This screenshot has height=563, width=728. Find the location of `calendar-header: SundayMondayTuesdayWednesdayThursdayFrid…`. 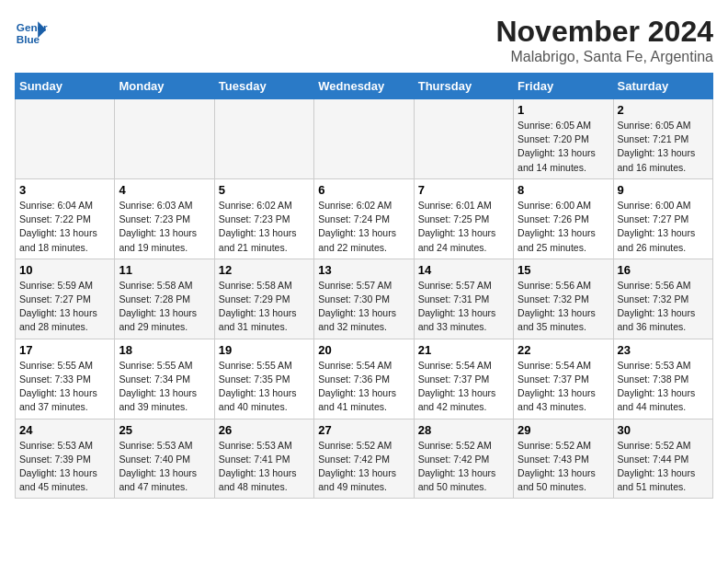

calendar-header: SundayMondayTuesdayWednesdayThursdayFrid… is located at coordinates (364, 86).